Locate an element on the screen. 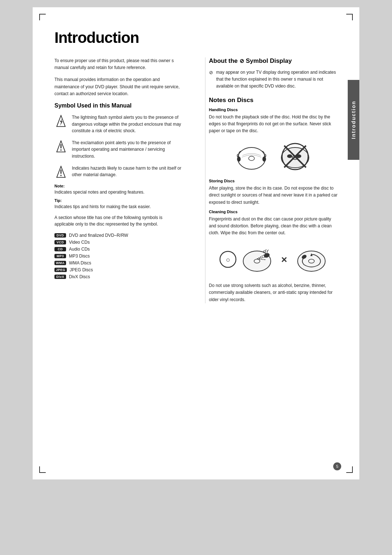 The image size is (392, 555). about-symbol-text: may appear on your TV display during ope… is located at coordinates (274, 80).